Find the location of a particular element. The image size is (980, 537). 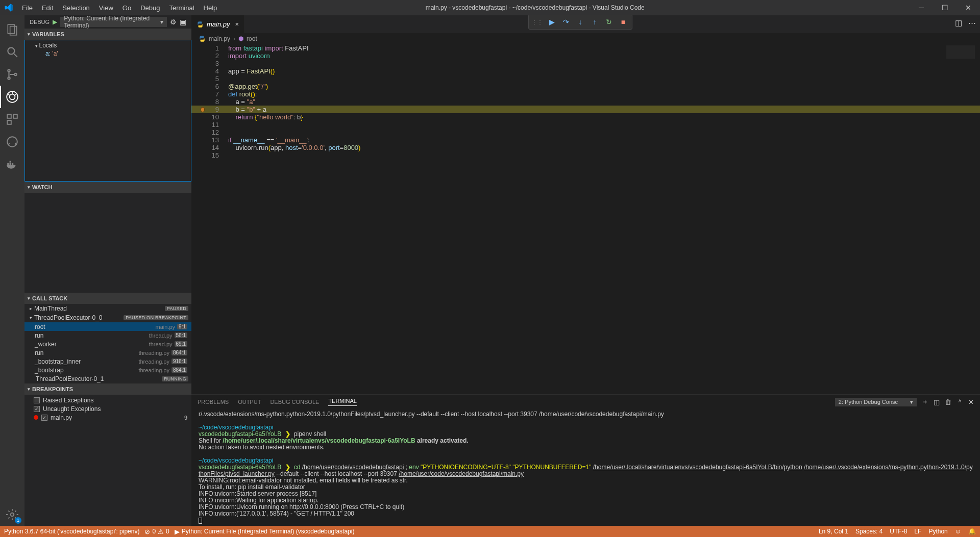

variables-section-header: ▾VARIABLES is located at coordinates (108, 34).